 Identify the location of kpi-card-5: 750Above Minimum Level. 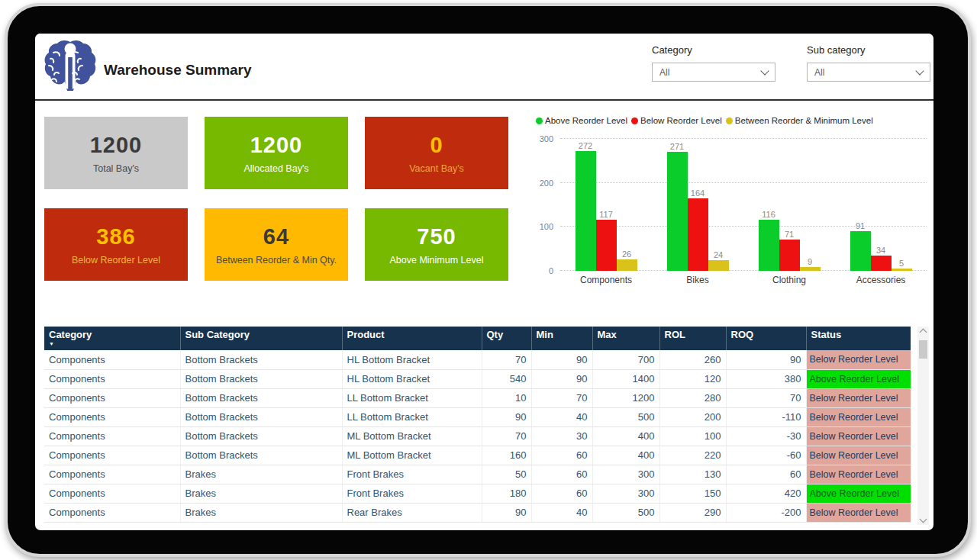
(437, 244).